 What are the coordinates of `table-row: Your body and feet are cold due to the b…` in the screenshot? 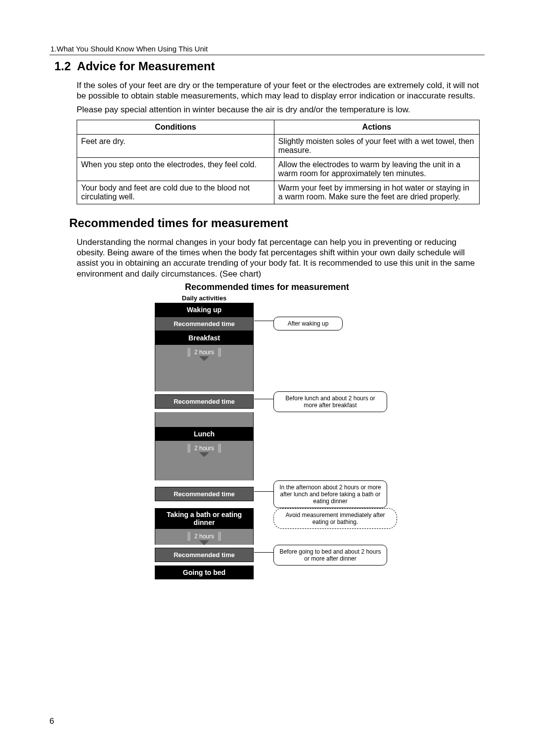 It's located at (278, 192).